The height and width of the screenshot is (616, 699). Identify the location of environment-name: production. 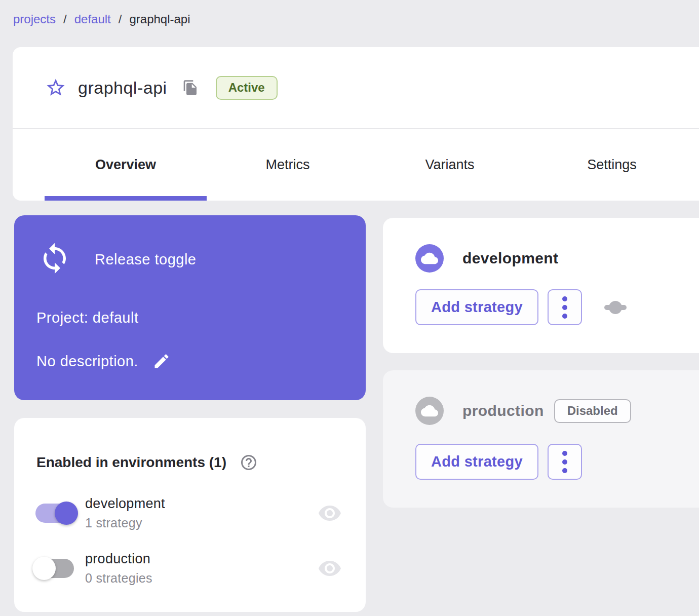
(119, 559).